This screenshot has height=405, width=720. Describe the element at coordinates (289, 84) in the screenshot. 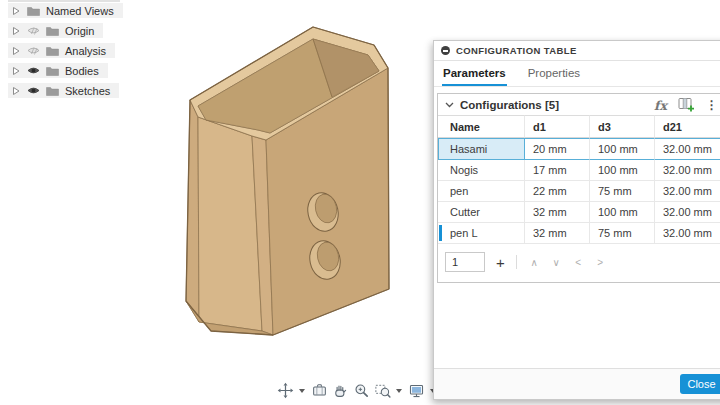

I see `model-top-rim` at that location.